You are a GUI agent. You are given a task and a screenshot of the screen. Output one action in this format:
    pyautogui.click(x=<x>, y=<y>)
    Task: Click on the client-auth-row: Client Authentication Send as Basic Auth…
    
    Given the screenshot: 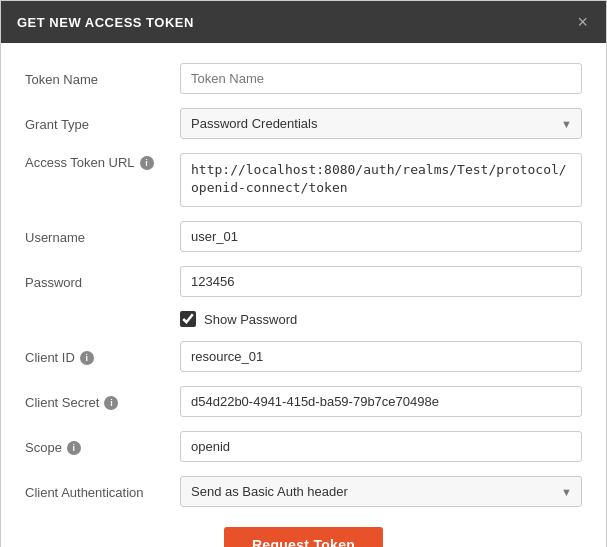 What is the action you would take?
    pyautogui.click(x=304, y=492)
    